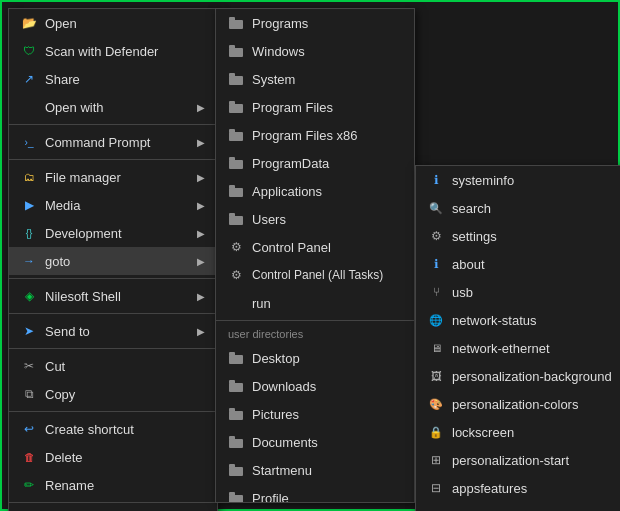 The width and height of the screenshot is (620, 511). What do you see at coordinates (518, 348) in the screenshot?
I see `networkethernet-item: 🖥 network-ethernet` at bounding box center [518, 348].